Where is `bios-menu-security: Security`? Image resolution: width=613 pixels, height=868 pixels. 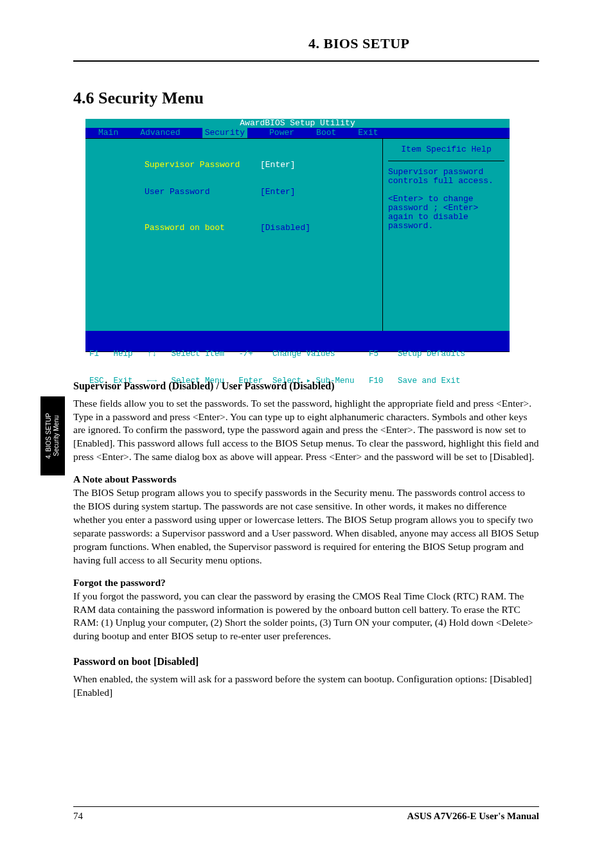
bios-menu-security: Security is located at coordinates (225, 133).